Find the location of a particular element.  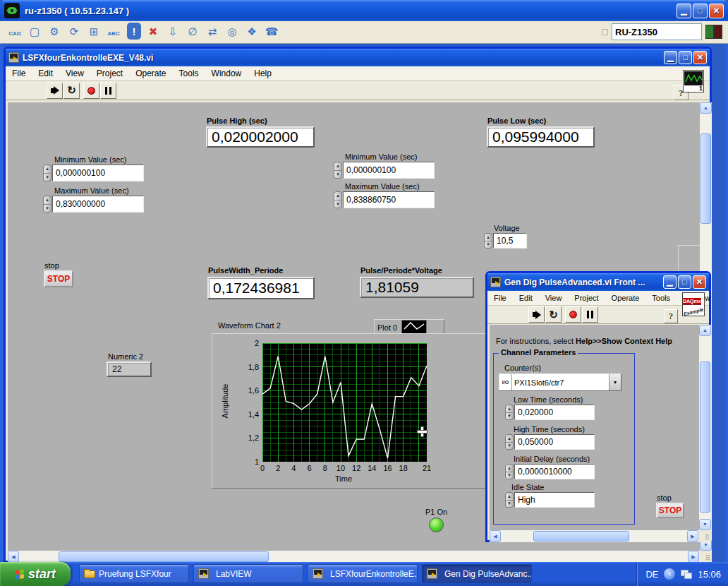

main-titlebar: LSFXfourEnkontrolleEXE_V48.vi ▁ □ ✕ is located at coordinates (358, 58).